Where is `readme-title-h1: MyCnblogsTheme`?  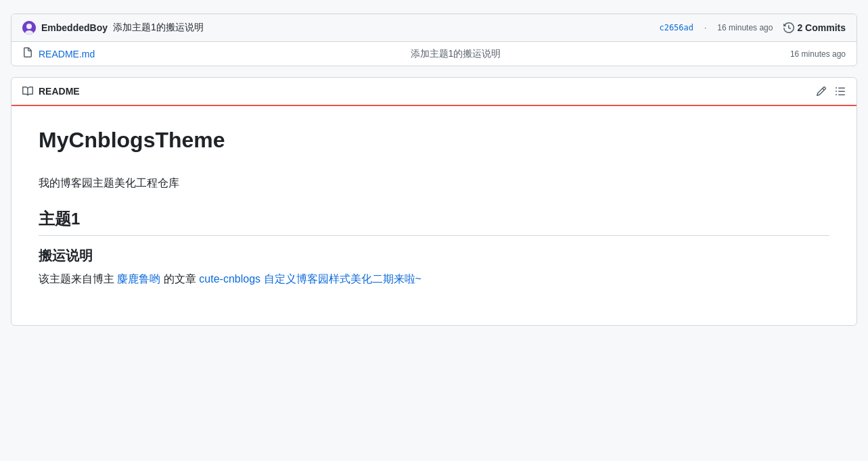
readme-title-h1: MyCnblogsTheme is located at coordinates (434, 143).